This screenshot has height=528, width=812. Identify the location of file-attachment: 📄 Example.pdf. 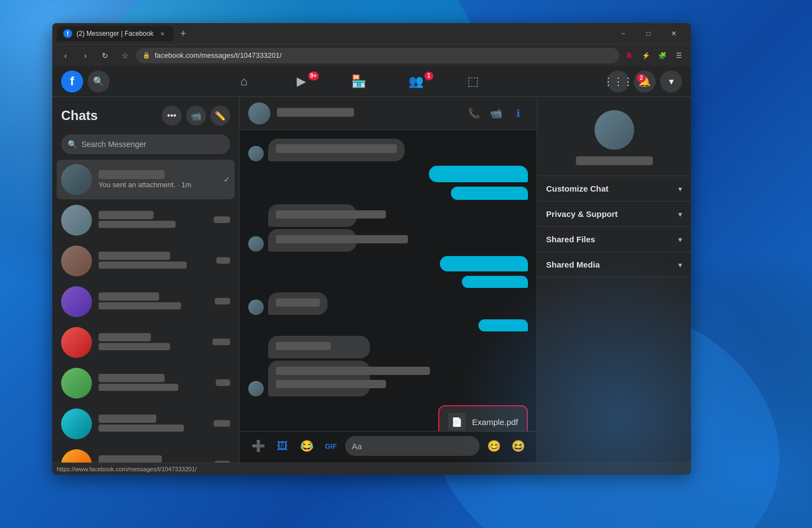
(483, 418).